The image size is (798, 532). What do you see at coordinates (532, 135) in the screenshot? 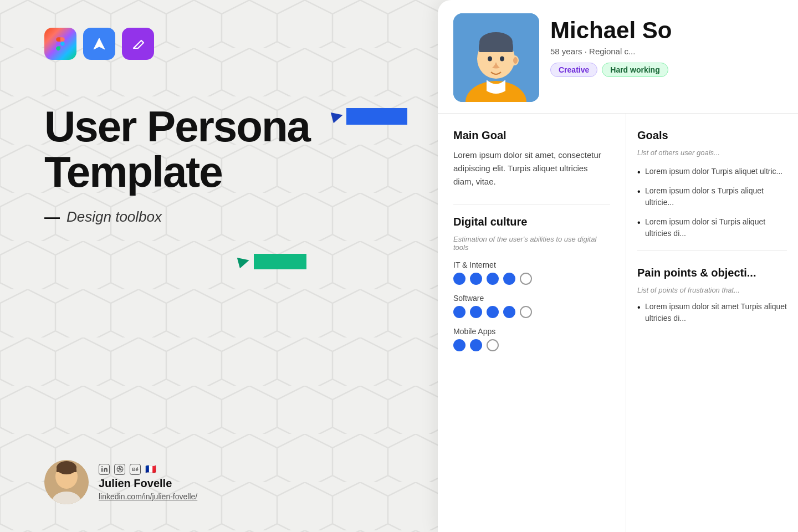
I see `main-goal-title: Main Goal` at bounding box center [532, 135].